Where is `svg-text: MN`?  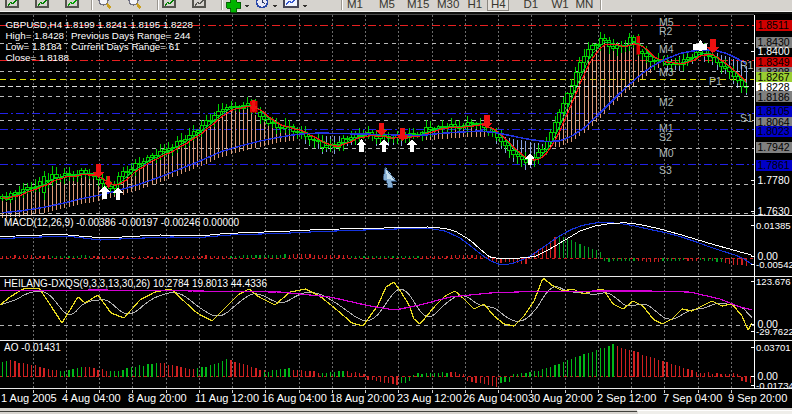 svg-text: MN is located at coordinates (585, 5).